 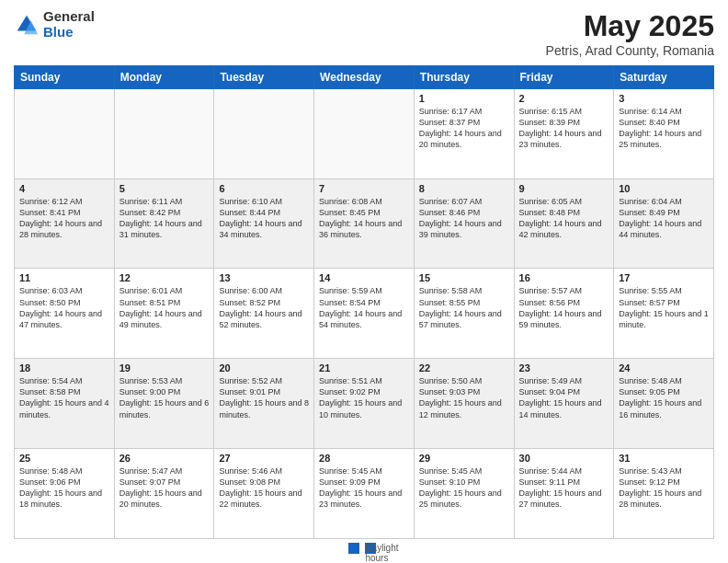 What do you see at coordinates (364, 314) in the screenshot?
I see `day-cell: 14Sunrise: 5:59 AM Sunset: 8:54 PM Dayli…` at bounding box center [364, 314].